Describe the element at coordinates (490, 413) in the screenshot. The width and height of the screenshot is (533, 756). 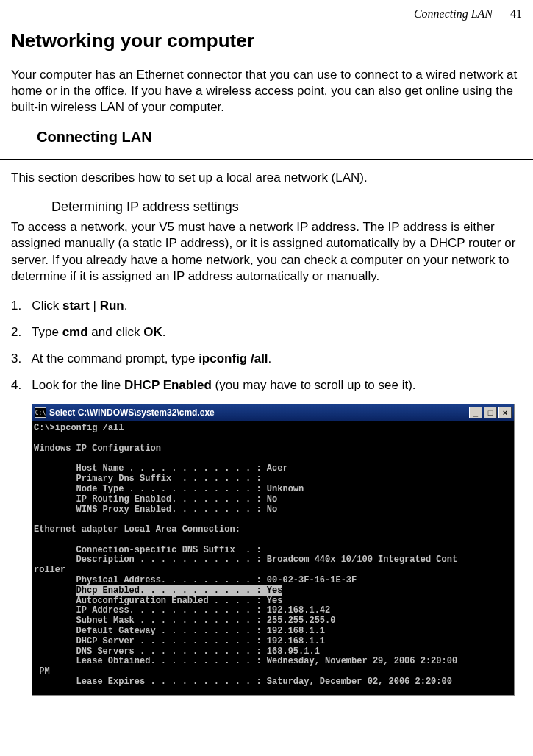
I see `window-controls: _ □ ×` at that location.